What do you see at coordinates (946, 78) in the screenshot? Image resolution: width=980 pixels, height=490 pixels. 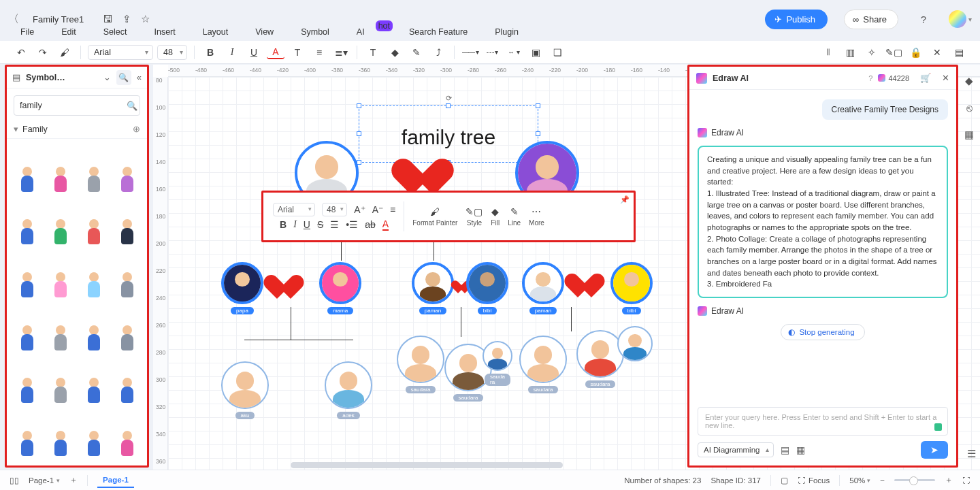 I see `close-icon: ✕` at bounding box center [946, 78].